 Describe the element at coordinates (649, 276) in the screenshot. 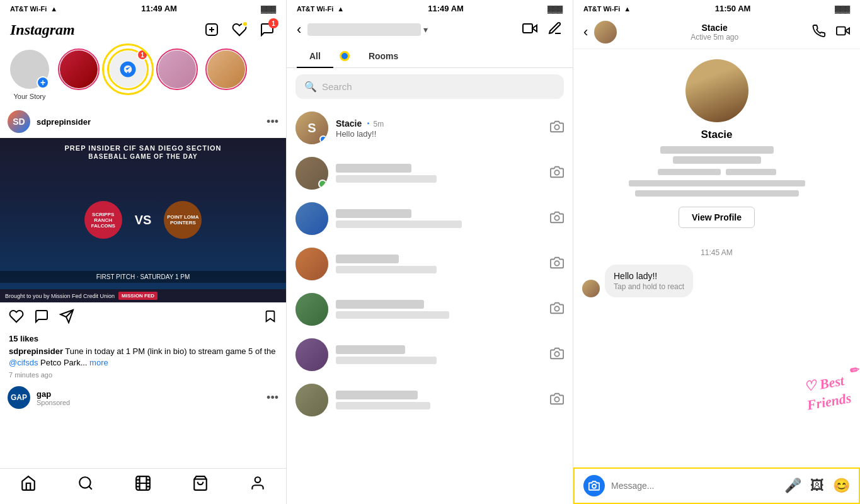

I see `chat-bubble-text: Hello lady!!` at that location.